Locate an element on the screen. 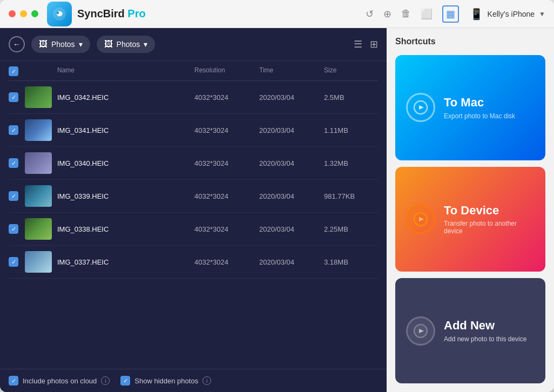 The image size is (554, 392). grid-view-icon: ▦ is located at coordinates (450, 14).